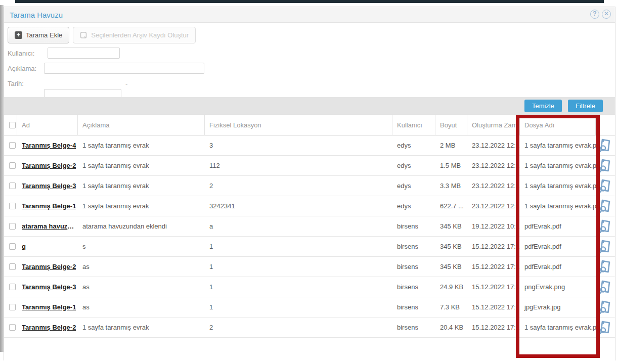 The height and width of the screenshot is (364, 618). I want to click on add-scan-button: + Tarama Ekle, so click(38, 35).